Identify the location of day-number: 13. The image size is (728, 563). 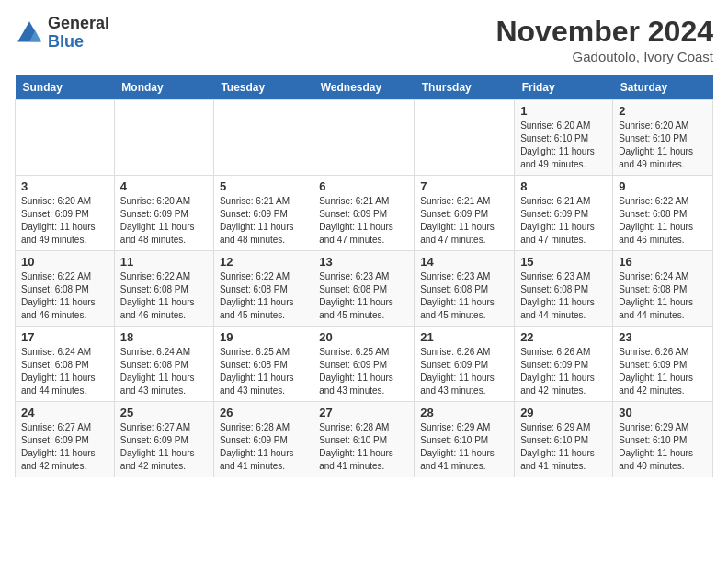
(364, 261).